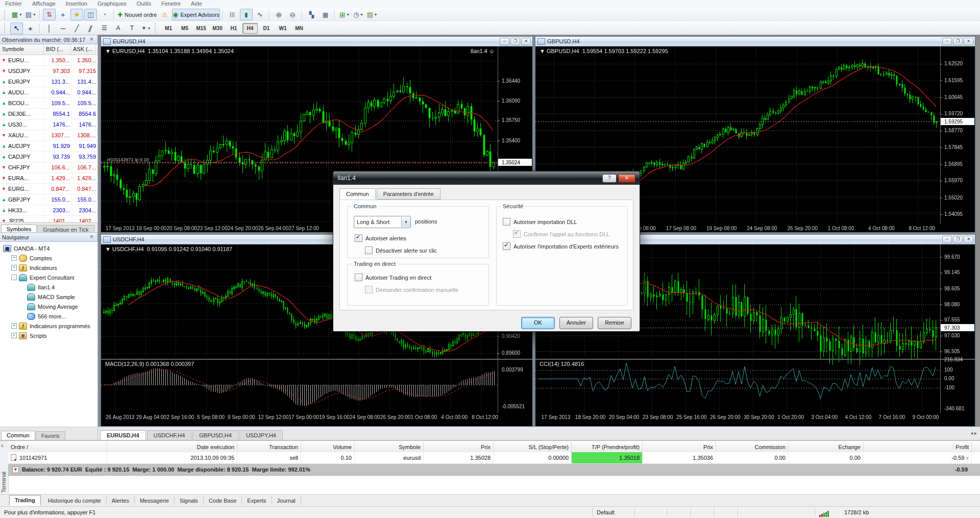 The width and height of the screenshot is (980, 518). Describe the element at coordinates (49, 267) in the screenshot. I see `tree-item-indicateurs: +ƒIndicateurs` at that location.